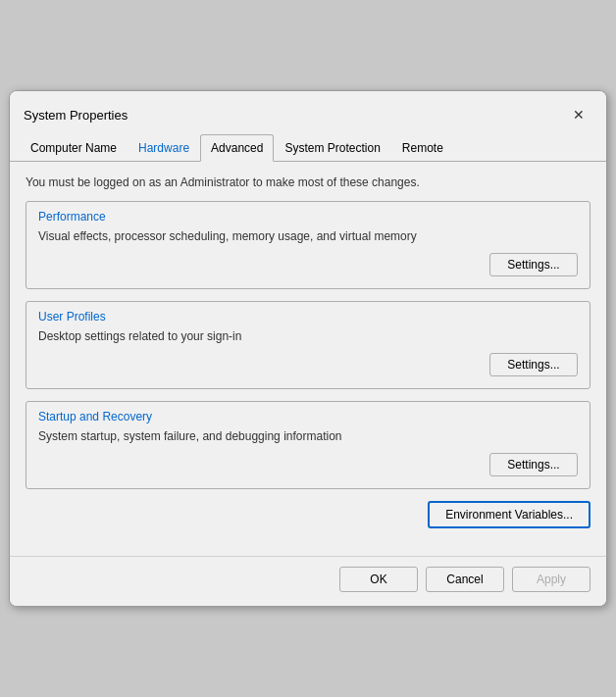 This screenshot has width=616, height=697. What do you see at coordinates (308, 436) in the screenshot?
I see `startup-recovery-description: System startup, system failure, and debu…` at bounding box center [308, 436].